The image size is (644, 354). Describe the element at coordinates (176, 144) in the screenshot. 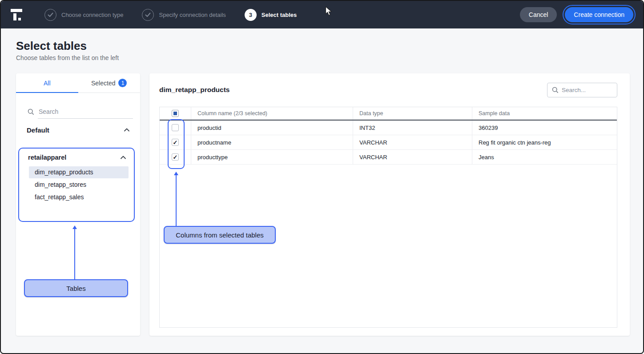

I see `checkbox-annotation-box` at that location.